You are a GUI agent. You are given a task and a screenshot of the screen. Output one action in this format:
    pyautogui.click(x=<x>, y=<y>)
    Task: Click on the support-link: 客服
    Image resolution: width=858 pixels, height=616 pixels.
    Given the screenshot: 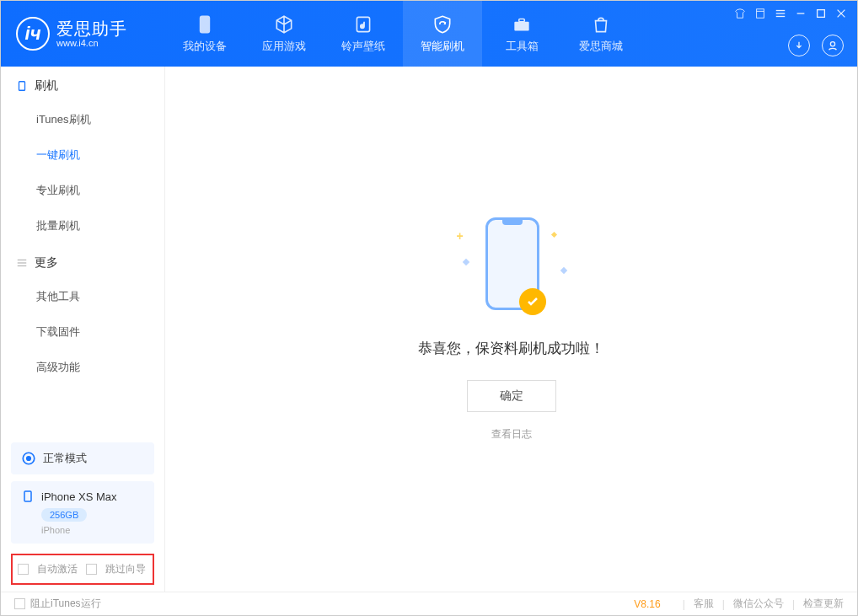 What is the action you would take?
    pyautogui.click(x=704, y=603)
    